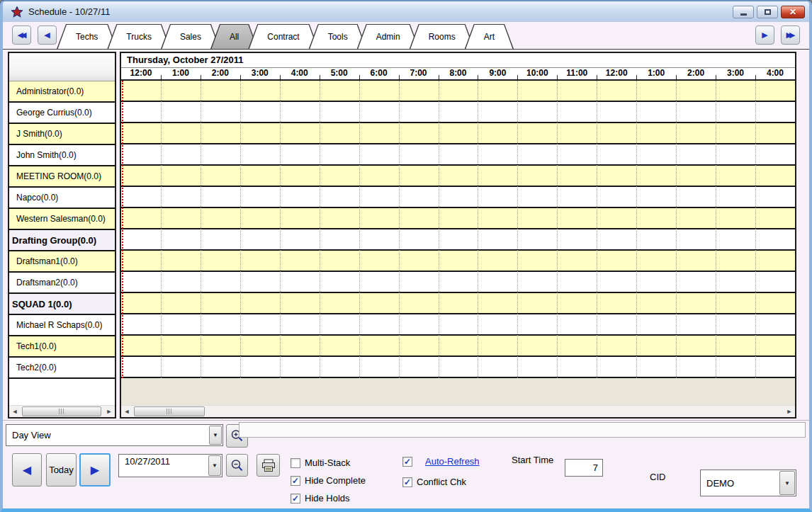 Image resolution: width=812 pixels, height=512 pixels. Describe the element at coordinates (320, 499) in the screenshot. I see `hide-holds-checkbox: ✓ Hide Holds` at that location.